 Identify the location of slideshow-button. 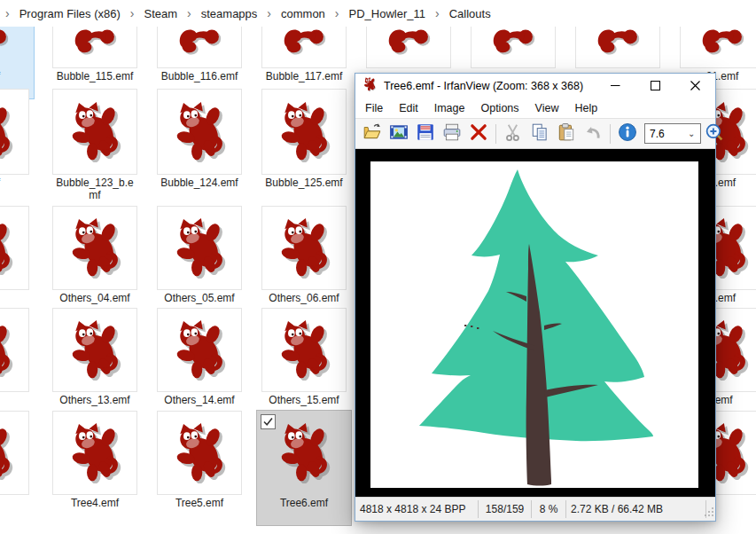
(399, 134).